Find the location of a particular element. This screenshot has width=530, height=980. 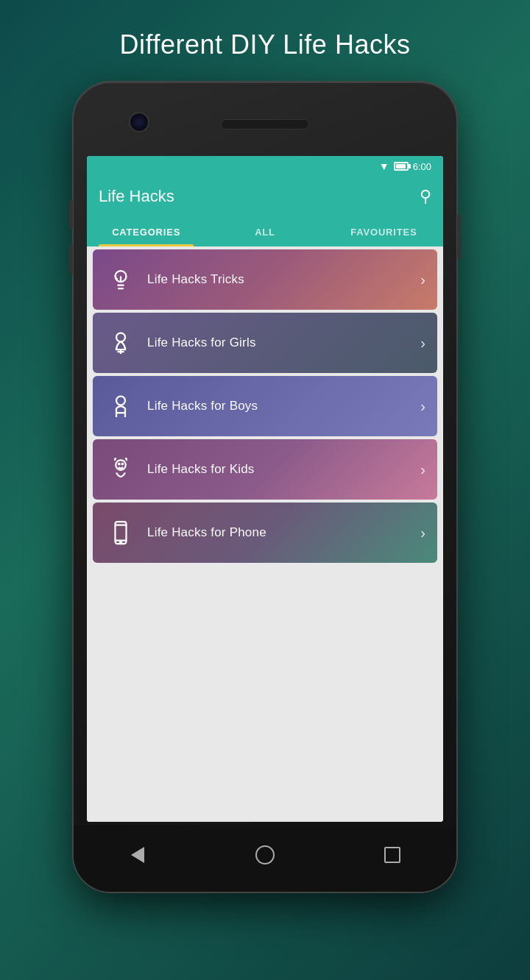

category-label-boys: Life Hacks for Boys is located at coordinates (278, 406).